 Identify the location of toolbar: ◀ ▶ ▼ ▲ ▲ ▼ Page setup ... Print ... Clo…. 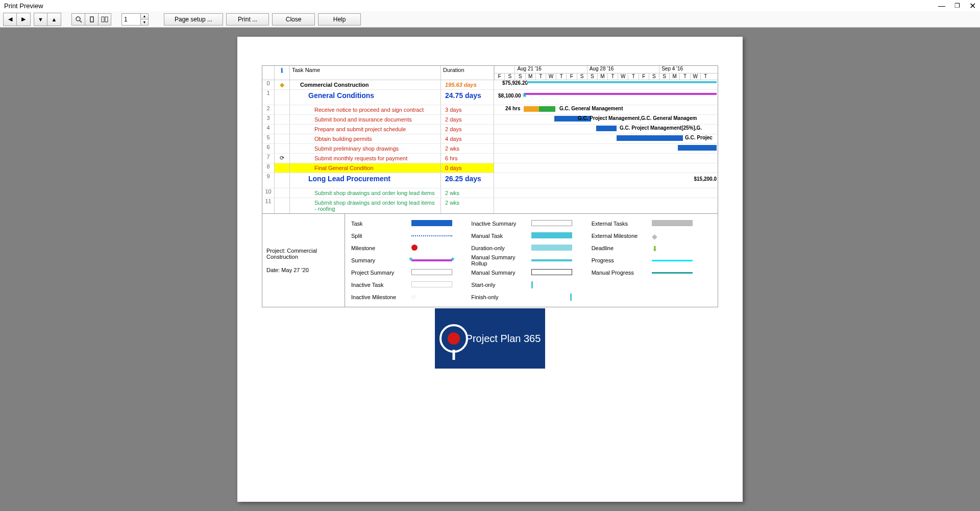
(490, 19).